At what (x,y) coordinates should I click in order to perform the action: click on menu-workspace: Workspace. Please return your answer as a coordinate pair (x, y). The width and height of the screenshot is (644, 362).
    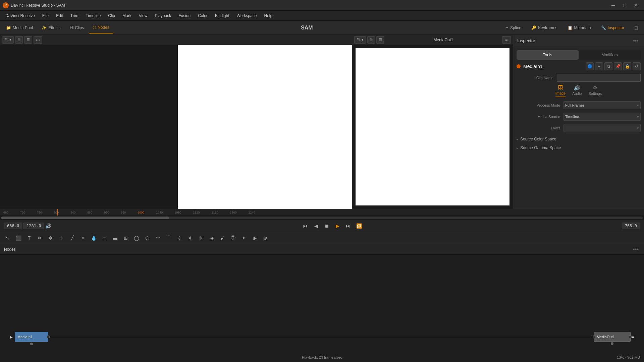
    Looking at the image, I should click on (247, 16).